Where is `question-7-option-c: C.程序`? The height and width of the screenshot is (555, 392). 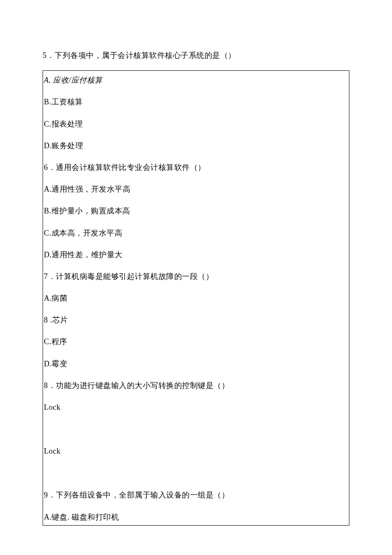
question-7-option-c: C.程序 is located at coordinates (196, 342).